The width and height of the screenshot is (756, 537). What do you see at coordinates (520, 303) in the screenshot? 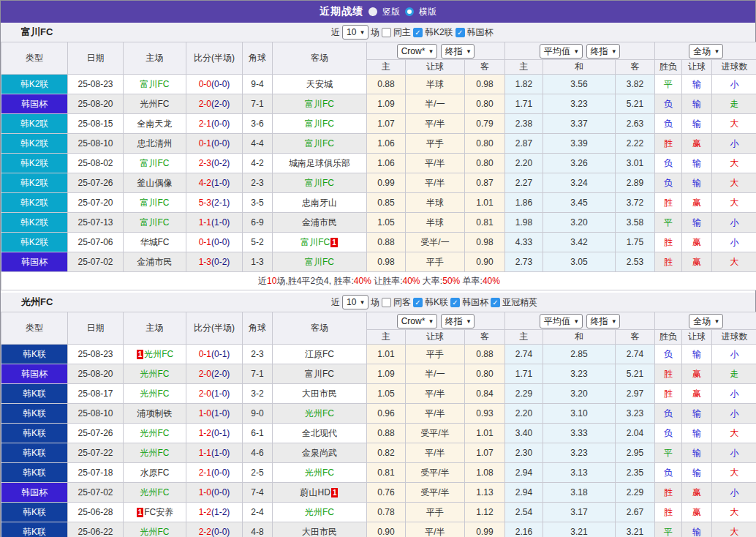
I see `league-checkbox-label: 亚冠精英` at bounding box center [520, 303].